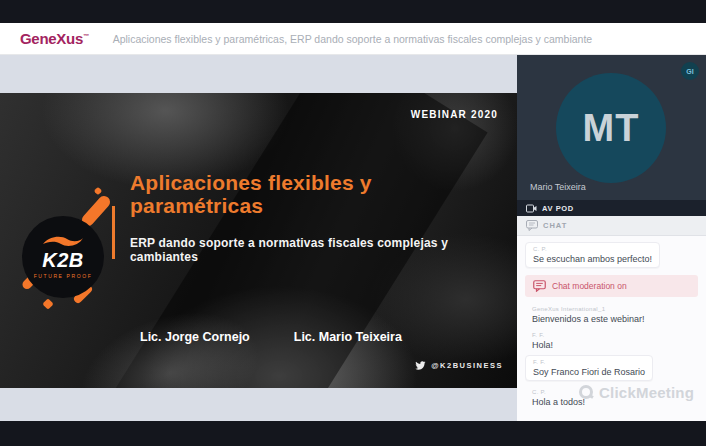  Describe the element at coordinates (532, 226) in the screenshot. I see `chat-bubble-icon` at that location.